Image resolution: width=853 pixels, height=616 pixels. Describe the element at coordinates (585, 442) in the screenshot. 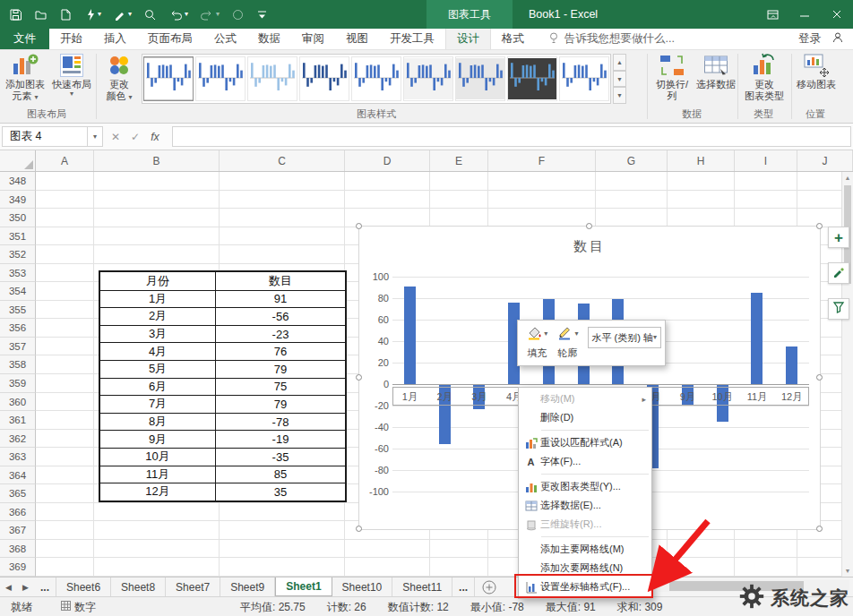

I see `menu-item-reset-style: 重设以匹配样式(A)` at that location.